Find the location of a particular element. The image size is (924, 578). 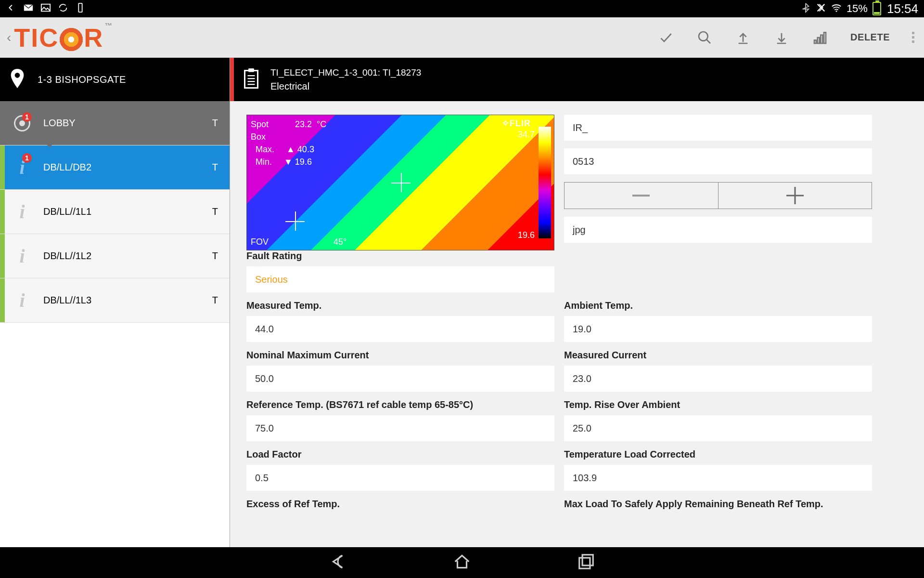

sidebar-parent-lobby: 1 LOBBY T is located at coordinates (115, 123).